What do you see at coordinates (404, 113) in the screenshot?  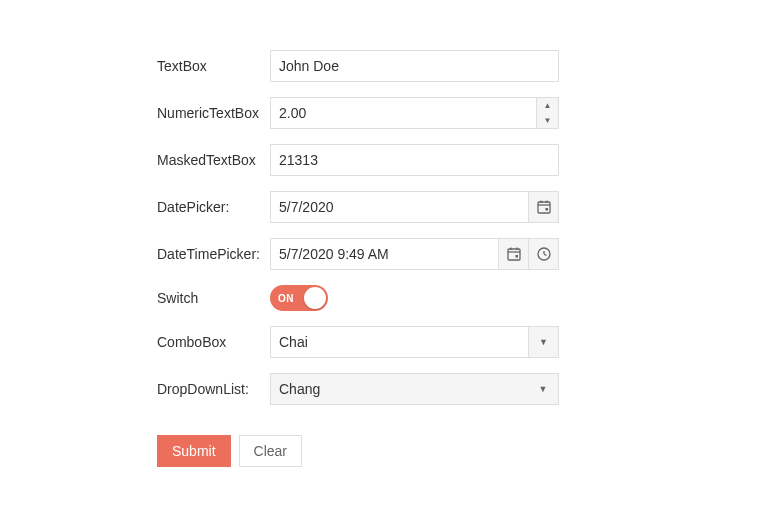 I see `numeric-input` at bounding box center [404, 113].